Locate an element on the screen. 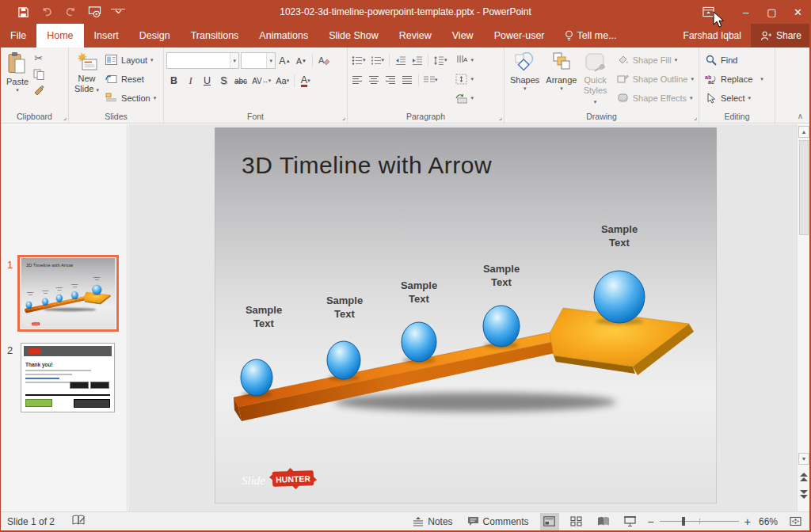 This screenshot has height=532, width=811. shape-fill-button: Shape Fill▾ is located at coordinates (655, 60).